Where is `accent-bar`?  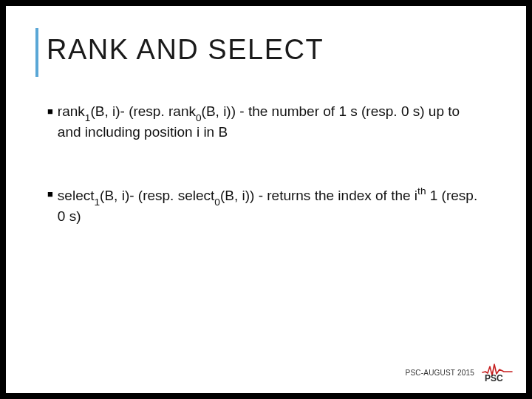 accent-bar is located at coordinates (37, 52).